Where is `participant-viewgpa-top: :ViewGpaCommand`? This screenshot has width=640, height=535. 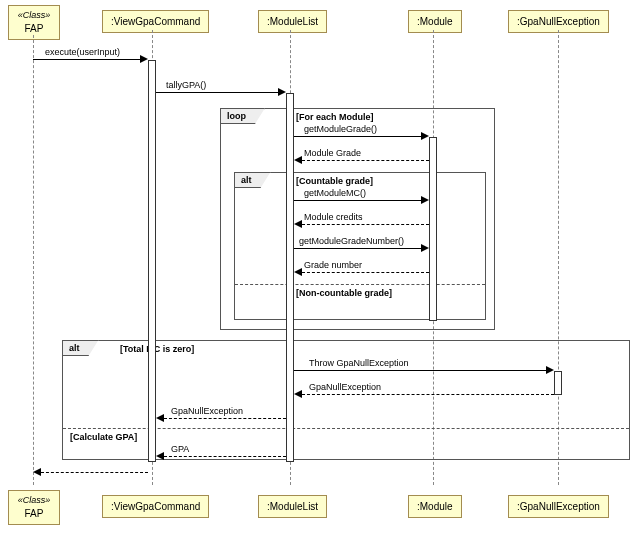 participant-viewgpa-top: :ViewGpaCommand is located at coordinates (156, 22).